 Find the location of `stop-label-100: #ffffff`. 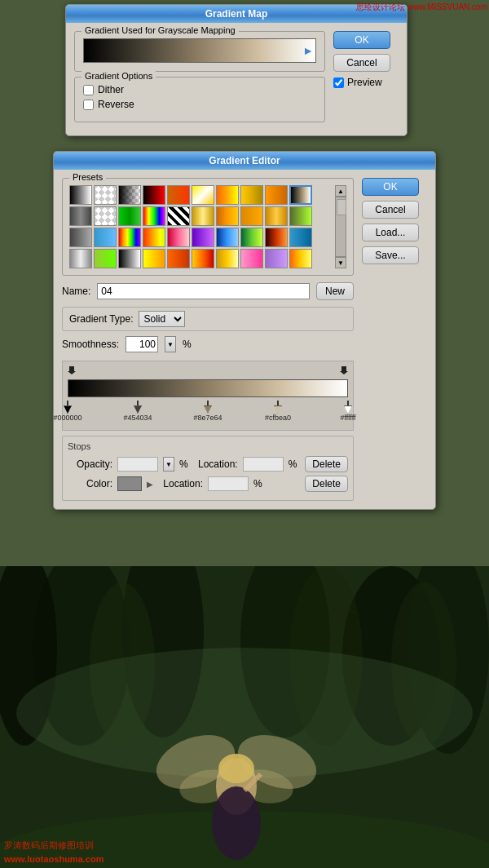

stop-label-100: #ffffff is located at coordinates (347, 418).